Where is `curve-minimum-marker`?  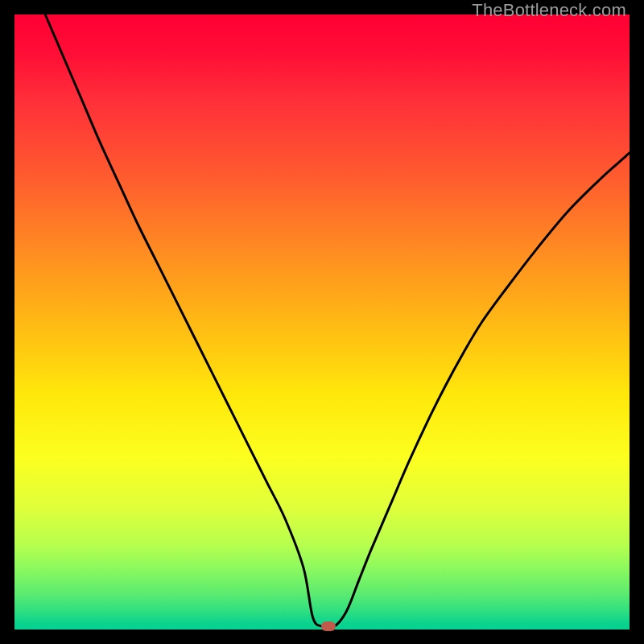 curve-minimum-marker is located at coordinates (328, 626).